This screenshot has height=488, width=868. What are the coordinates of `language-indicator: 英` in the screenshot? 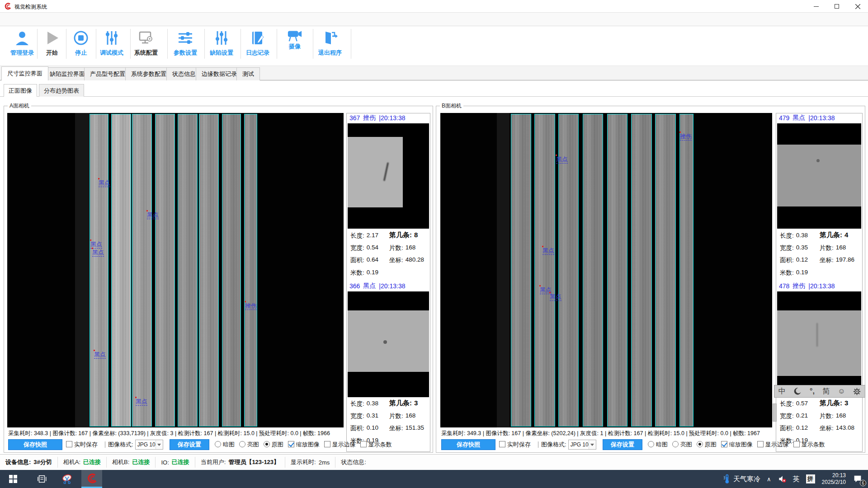 It's located at (797, 479).